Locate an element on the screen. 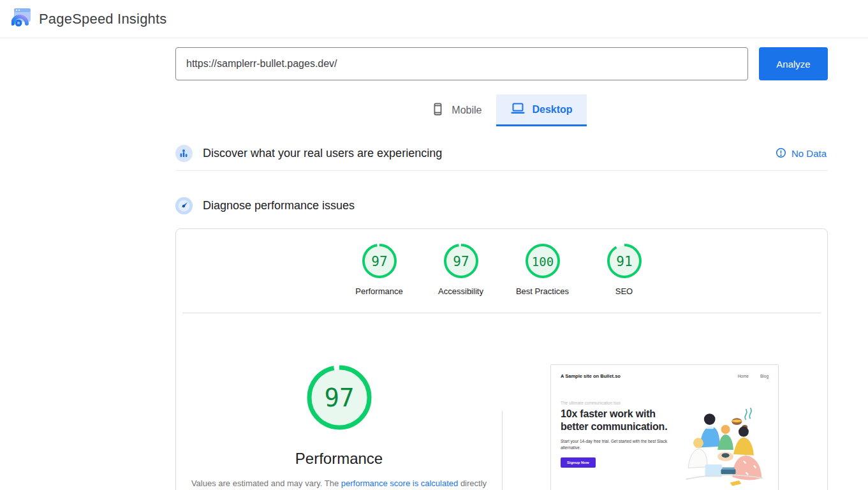 The height and width of the screenshot is (490, 868). diagnose-gauge-icon is located at coordinates (184, 205).